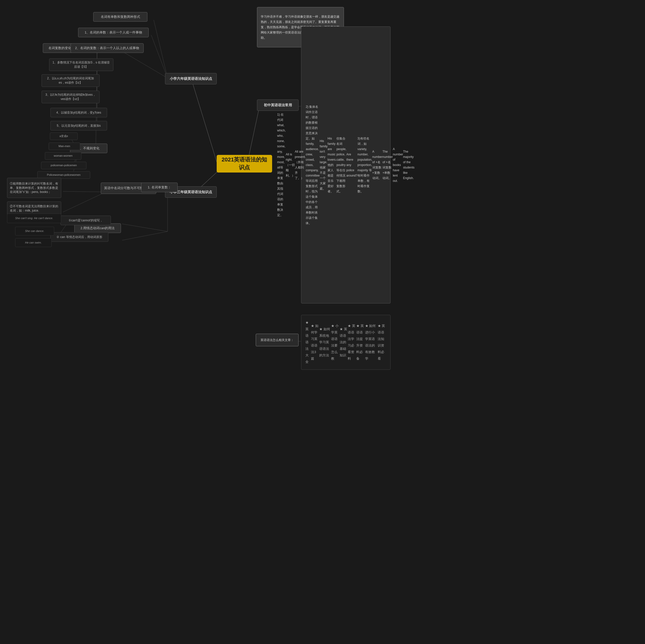 This screenshot has width=645, height=644. I want to click on noun-forms: 名词有单数和复数两种形式, so click(120, 17).